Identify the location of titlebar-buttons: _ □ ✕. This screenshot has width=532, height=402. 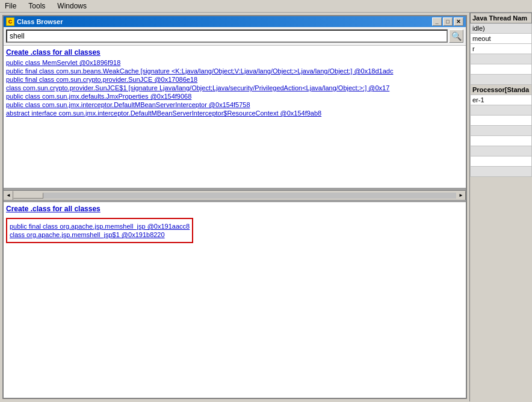
(448, 22).